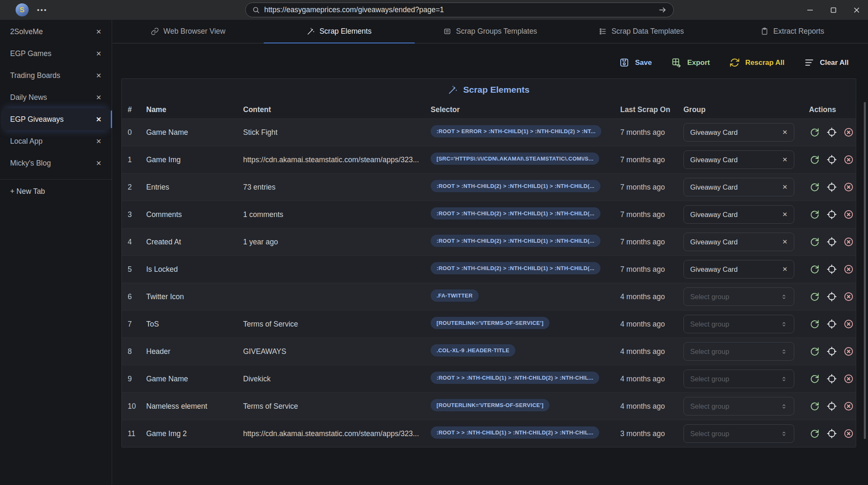 The width and height of the screenshot is (868, 485). I want to click on url-bar: https://easygameprices.com/giveaways/end…, so click(459, 10).